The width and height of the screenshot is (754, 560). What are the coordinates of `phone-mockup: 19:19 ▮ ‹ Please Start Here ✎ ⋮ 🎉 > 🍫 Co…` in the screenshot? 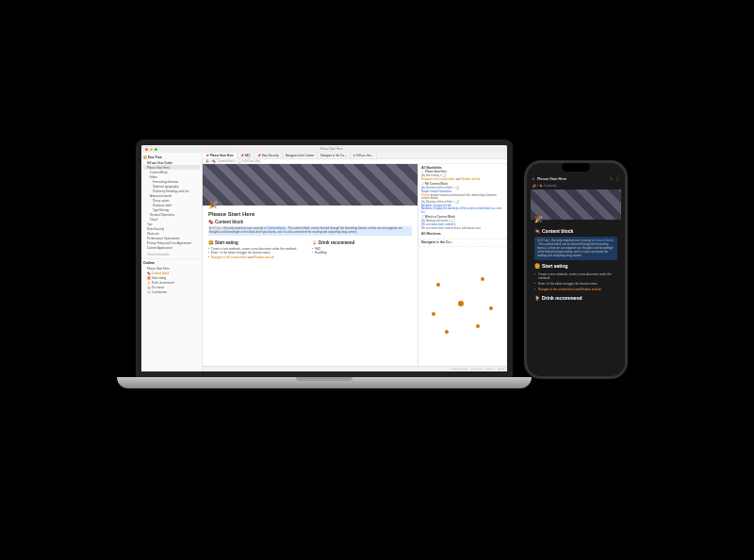 It's located at (576, 270).